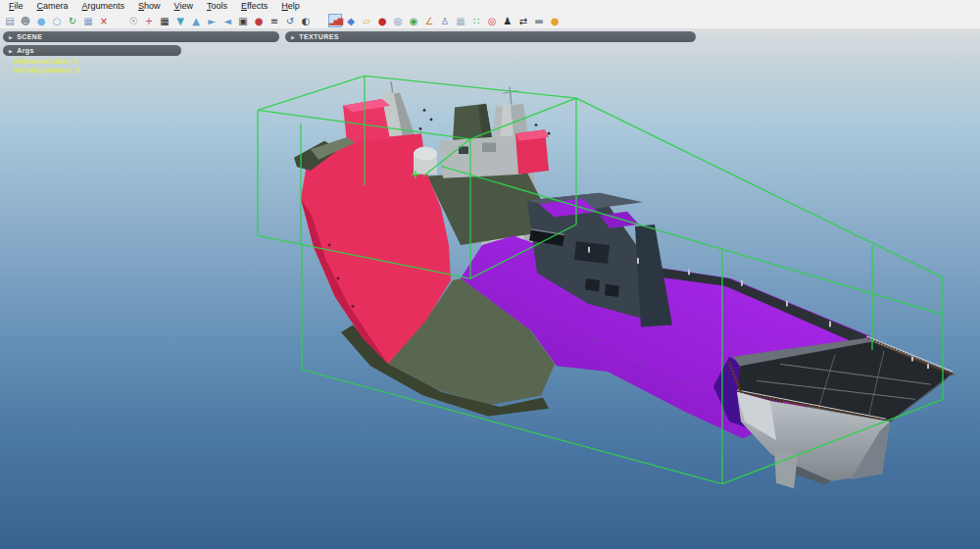  Describe the element at coordinates (429, 21) in the screenshot. I see `measure-icon: ∠` at that location.